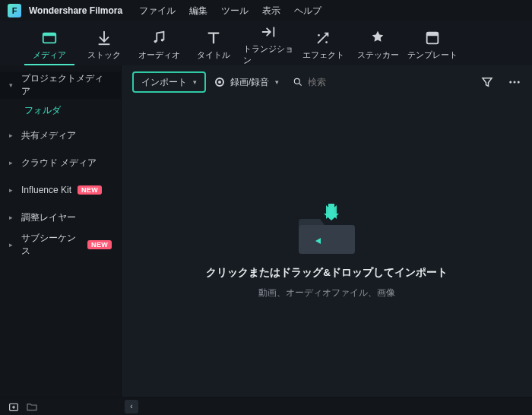  What do you see at coordinates (14, 407) in the screenshot?
I see `add-bin-icon` at bounding box center [14, 407].